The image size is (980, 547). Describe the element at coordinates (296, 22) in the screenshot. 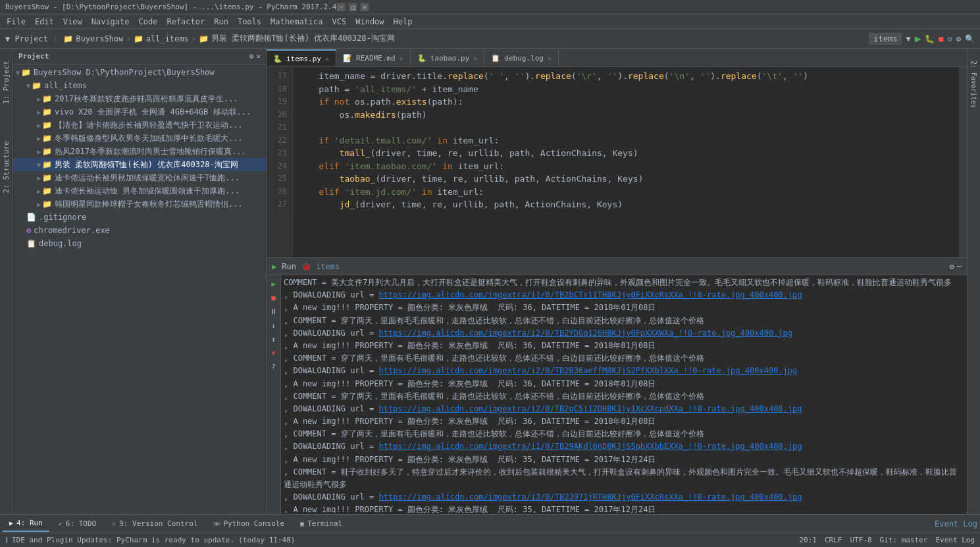

I see `menu-item-mathematica: Mathematica` at that location.